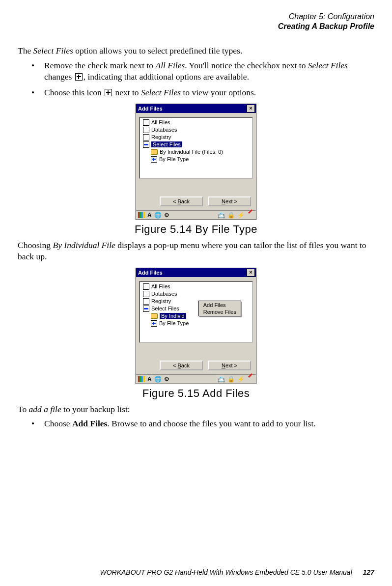 The image size is (392, 586). Describe the element at coordinates (196, 393) in the screenshot. I see `figure-caption: Figure 5.15 Add Files` at that location.